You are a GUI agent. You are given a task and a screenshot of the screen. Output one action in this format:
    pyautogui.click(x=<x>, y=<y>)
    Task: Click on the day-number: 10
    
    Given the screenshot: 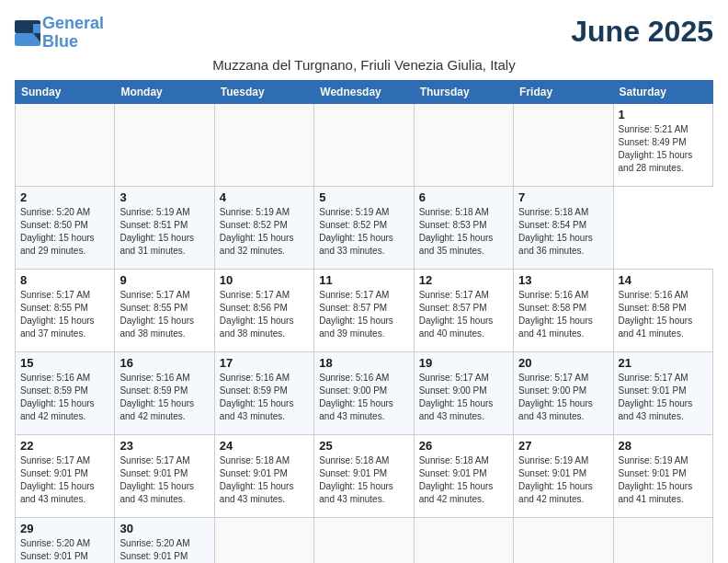 What is the action you would take?
    pyautogui.click(x=265, y=280)
    